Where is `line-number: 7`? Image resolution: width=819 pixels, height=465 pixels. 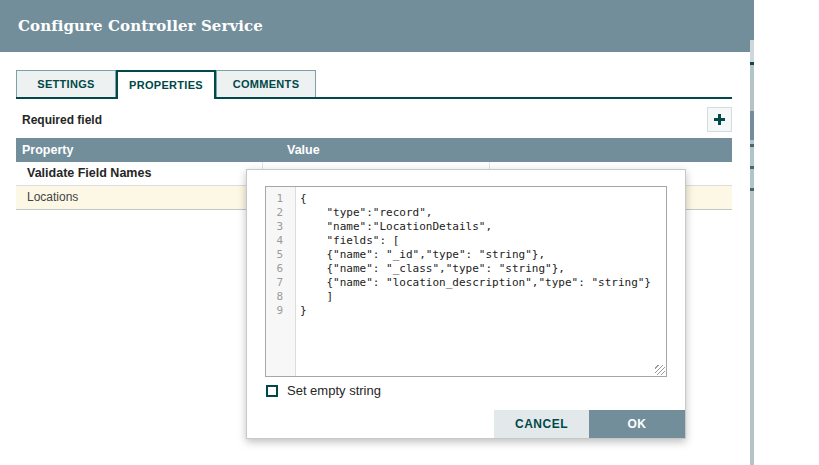 line-number: 7 is located at coordinates (278, 283).